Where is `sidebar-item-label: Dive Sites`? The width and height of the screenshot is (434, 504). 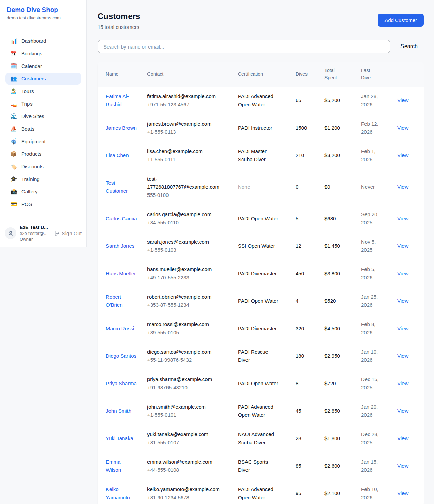
sidebar-item-label: Dive Sites is located at coordinates (33, 116).